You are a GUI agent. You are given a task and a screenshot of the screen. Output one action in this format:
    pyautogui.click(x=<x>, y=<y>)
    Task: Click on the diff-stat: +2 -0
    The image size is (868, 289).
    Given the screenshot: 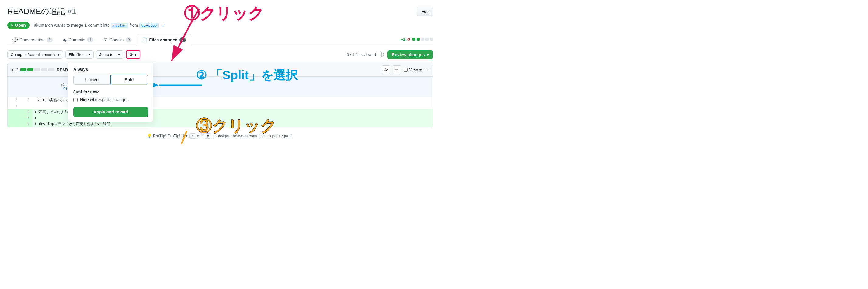 What is the action you would take?
    pyautogui.click(x=417, y=39)
    